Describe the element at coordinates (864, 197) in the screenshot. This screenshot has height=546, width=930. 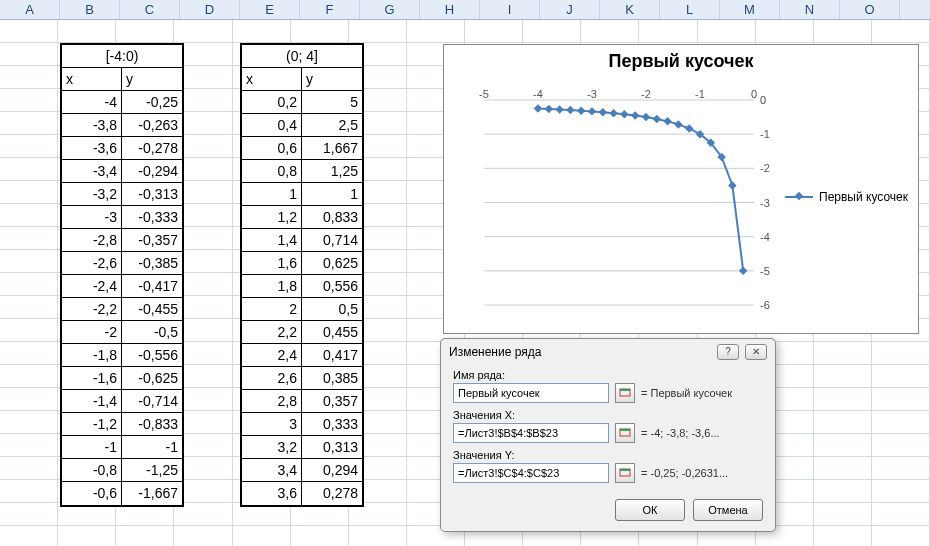
I see `legend-label: Первый кусочек` at that location.